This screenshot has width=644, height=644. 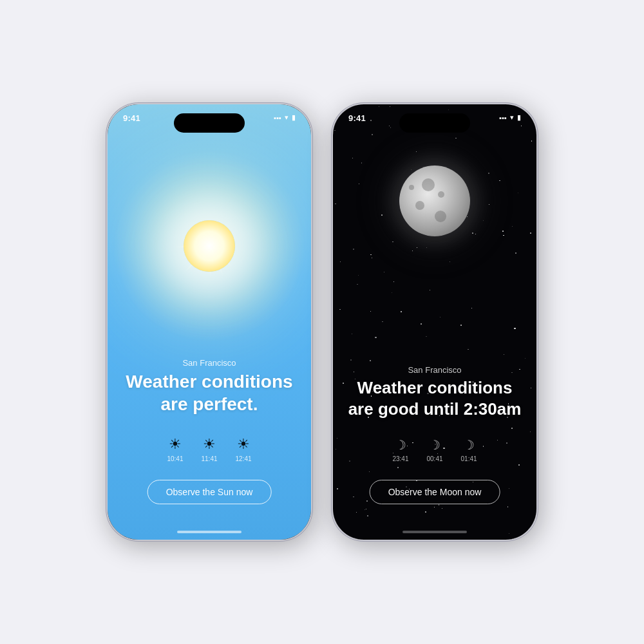 What do you see at coordinates (209, 246) in the screenshot?
I see `sun` at bounding box center [209, 246].